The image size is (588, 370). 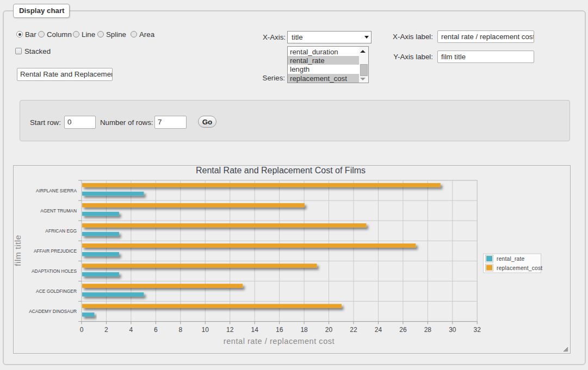 I want to click on svg-text: 26, so click(x=403, y=330).